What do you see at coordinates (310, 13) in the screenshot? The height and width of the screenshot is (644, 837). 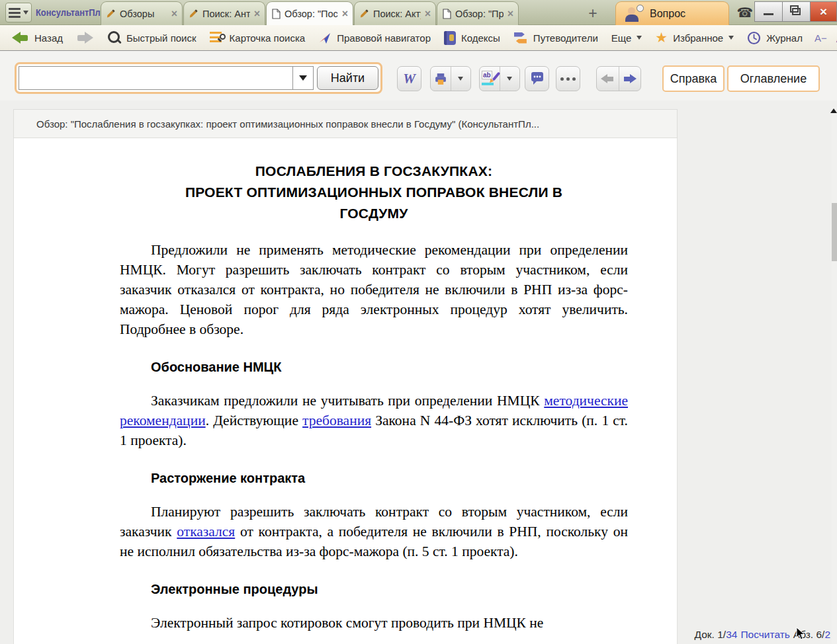 I see `tab-obzor-pos-active: Обзор: "Пос ×` at bounding box center [310, 13].